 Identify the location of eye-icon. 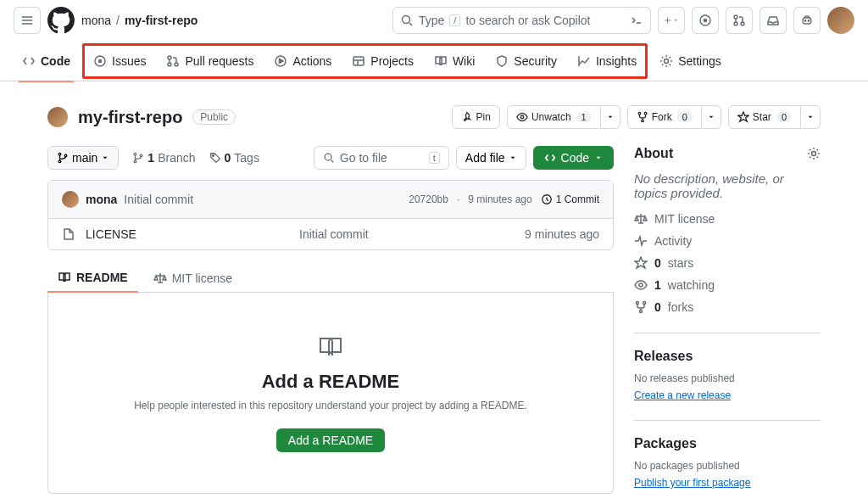
(641, 285).